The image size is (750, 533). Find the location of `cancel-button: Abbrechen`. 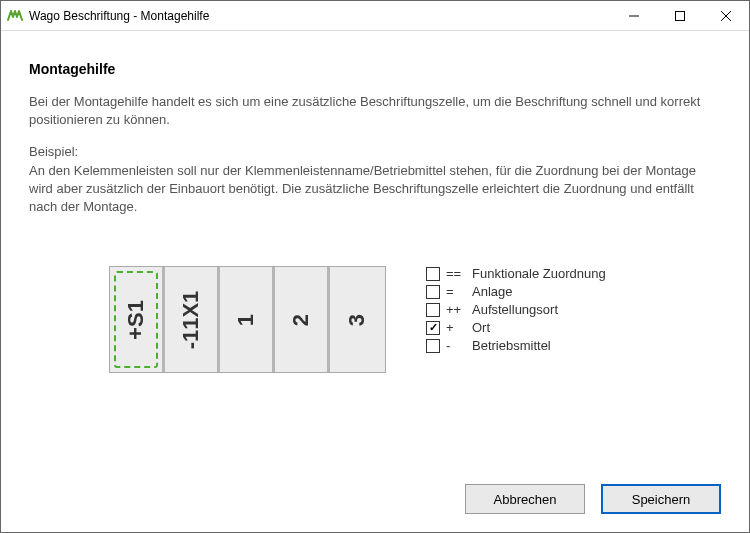

cancel-button: Abbrechen is located at coordinates (525, 499).